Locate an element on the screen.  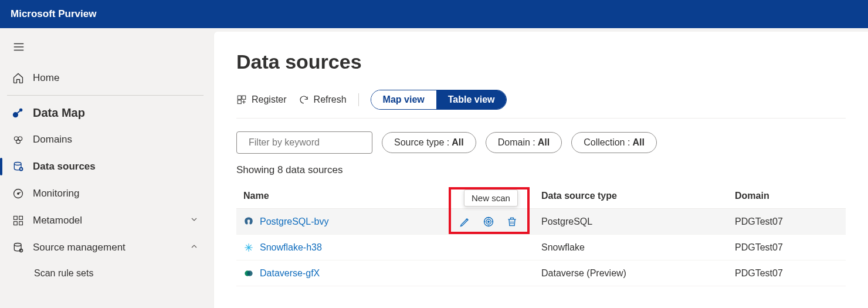
sidebar-item-domains: Domains is located at coordinates (110, 140).